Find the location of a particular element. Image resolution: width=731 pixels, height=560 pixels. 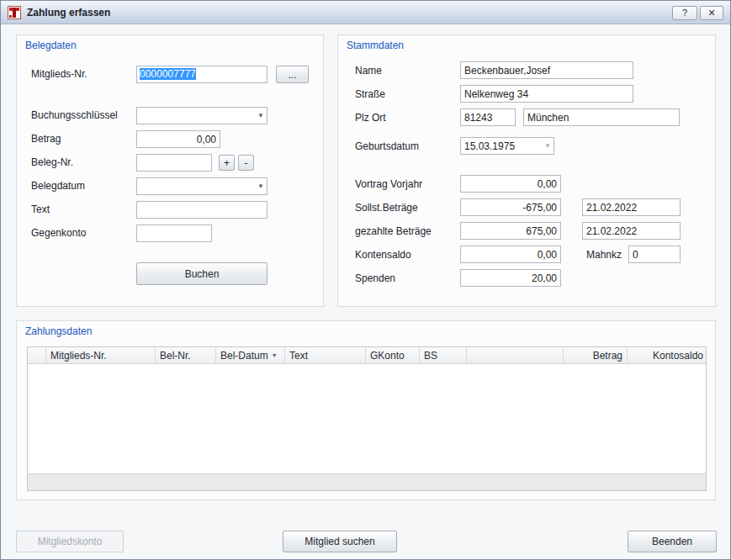

beleg-nr-minus-button: - is located at coordinates (246, 163).